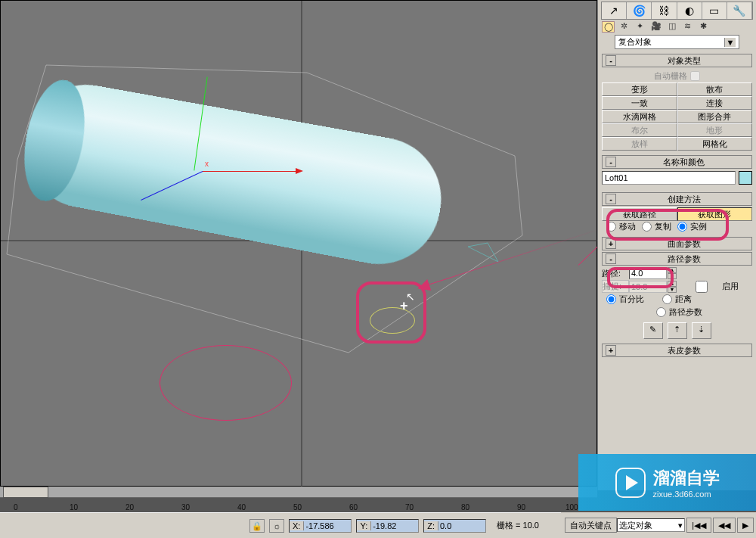  I want to click on shapes-icon: ✲, so click(624, 27).